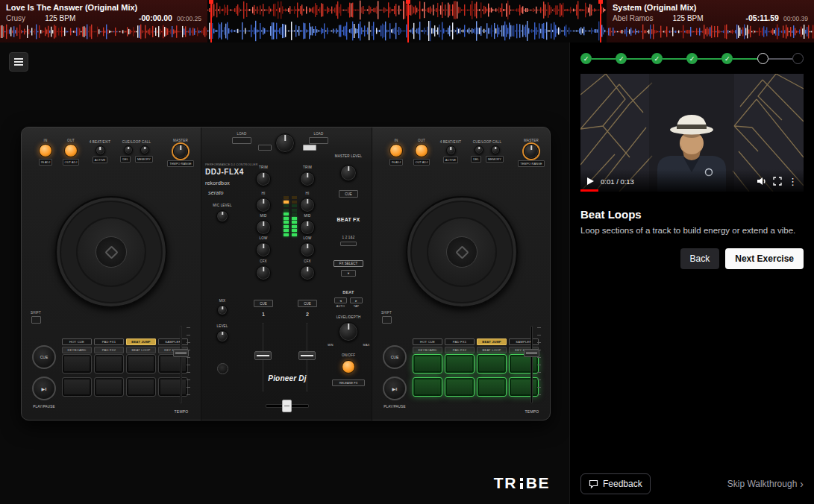 The width and height of the screenshot is (814, 504). What do you see at coordinates (407, 21) in the screenshot?
I see `track-overview-waveform` at bounding box center [407, 21].